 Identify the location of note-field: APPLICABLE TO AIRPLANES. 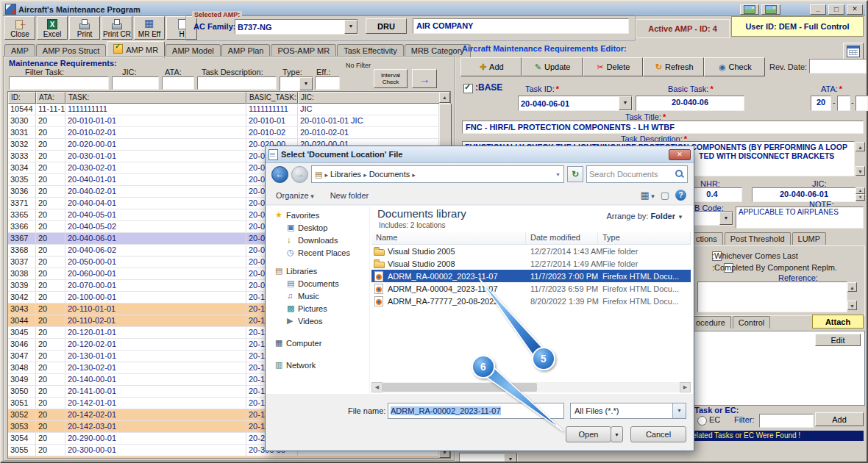
(800, 218).